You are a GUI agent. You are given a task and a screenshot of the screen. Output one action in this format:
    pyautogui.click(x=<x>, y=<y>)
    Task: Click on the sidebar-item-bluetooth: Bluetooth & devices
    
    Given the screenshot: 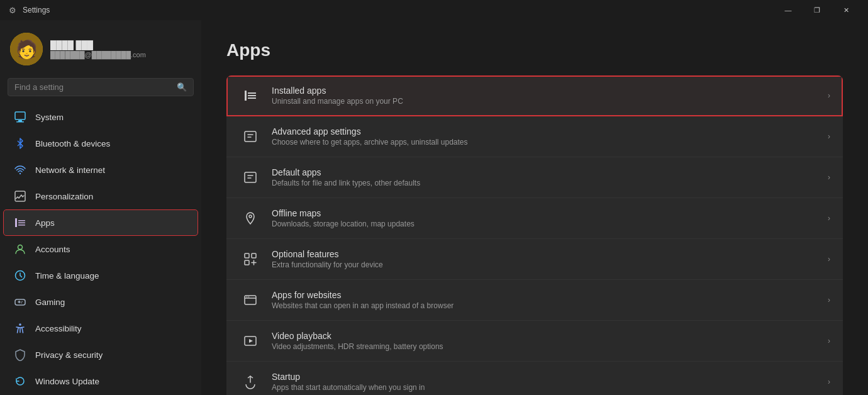 What is the action you would take?
    pyautogui.click(x=101, y=143)
    